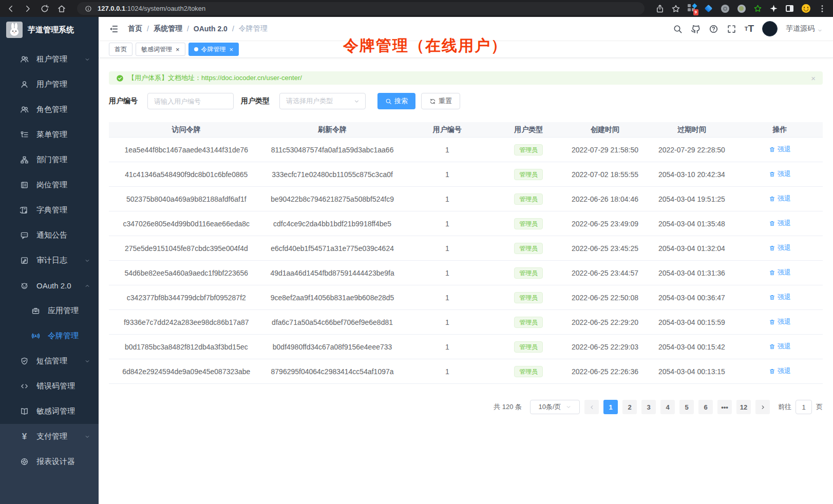 The width and height of the screenshot is (833, 504). What do you see at coordinates (160, 49) in the screenshot?
I see `tab-sensitive-word: 敏感词管理×` at bounding box center [160, 49].